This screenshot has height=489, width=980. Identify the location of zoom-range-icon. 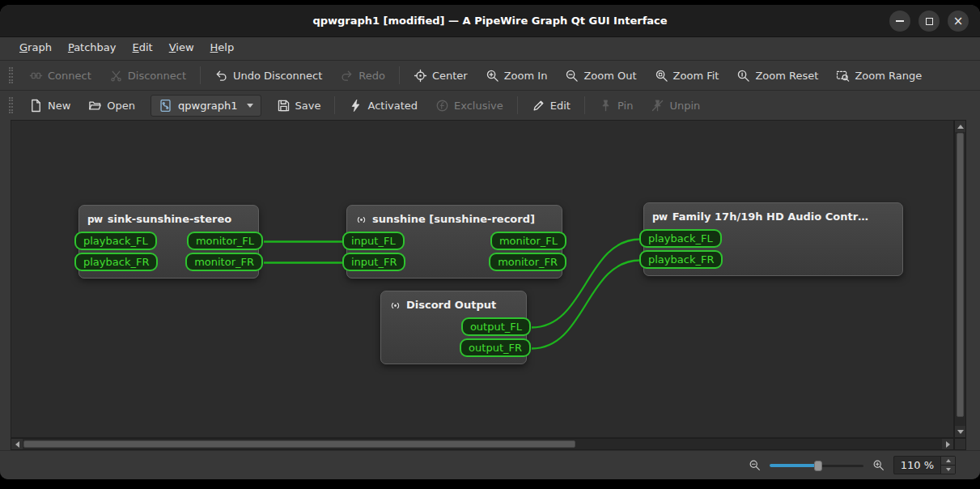
(843, 76).